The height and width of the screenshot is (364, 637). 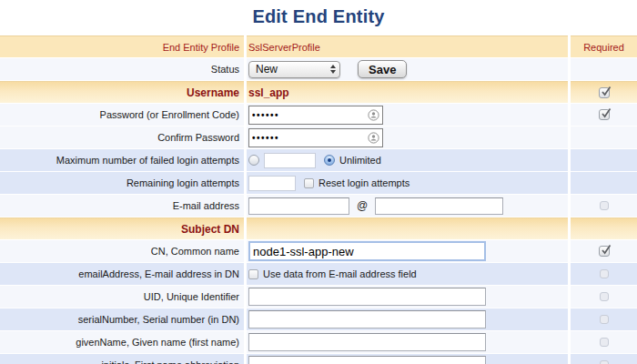 What do you see at coordinates (368, 297) in the screenshot?
I see `uid-input` at bounding box center [368, 297].